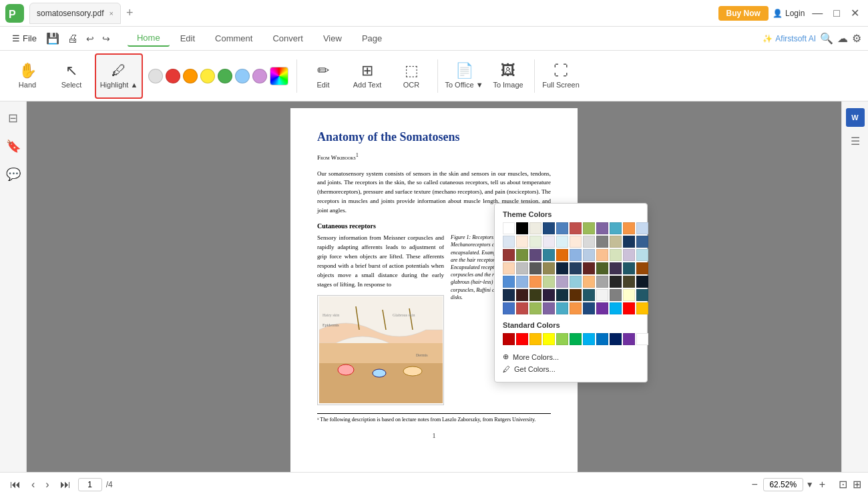  What do you see at coordinates (156, 76) in the screenshot?
I see `swatch-gray` at bounding box center [156, 76].